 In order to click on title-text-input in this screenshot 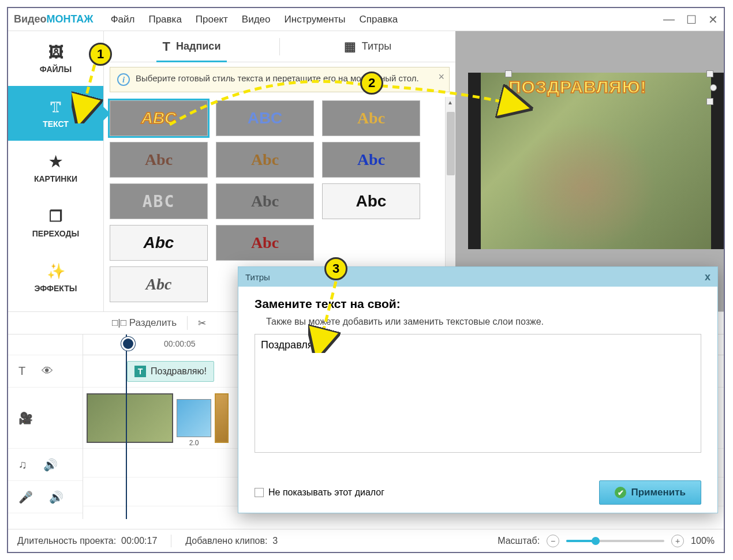, I will do `click(478, 393)`.